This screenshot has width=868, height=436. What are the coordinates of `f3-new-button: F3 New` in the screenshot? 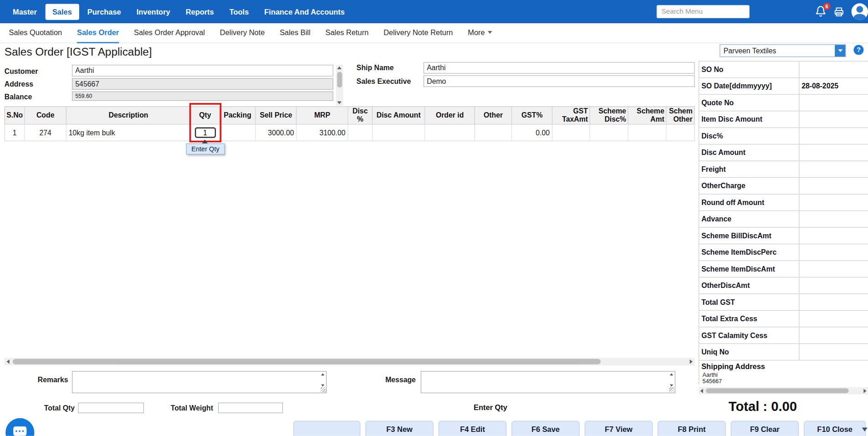 It's located at (399, 428).